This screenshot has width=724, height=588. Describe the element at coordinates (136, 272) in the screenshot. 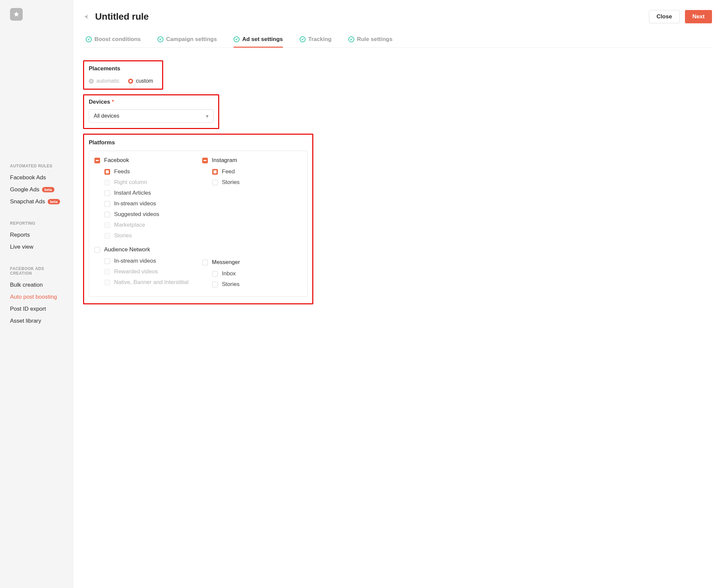

I see `plat-item-label: Rewarded videos` at that location.